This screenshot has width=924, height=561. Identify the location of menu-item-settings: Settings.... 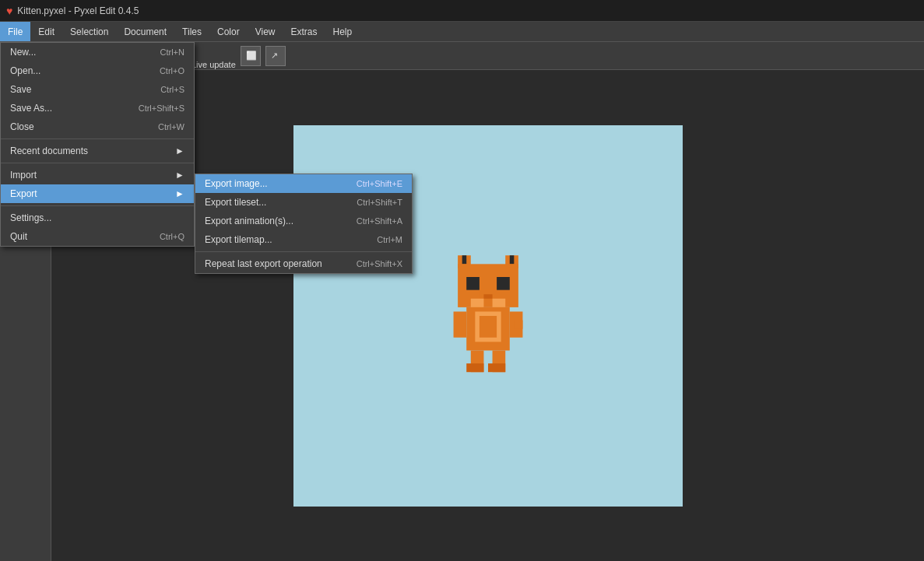
(97, 218).